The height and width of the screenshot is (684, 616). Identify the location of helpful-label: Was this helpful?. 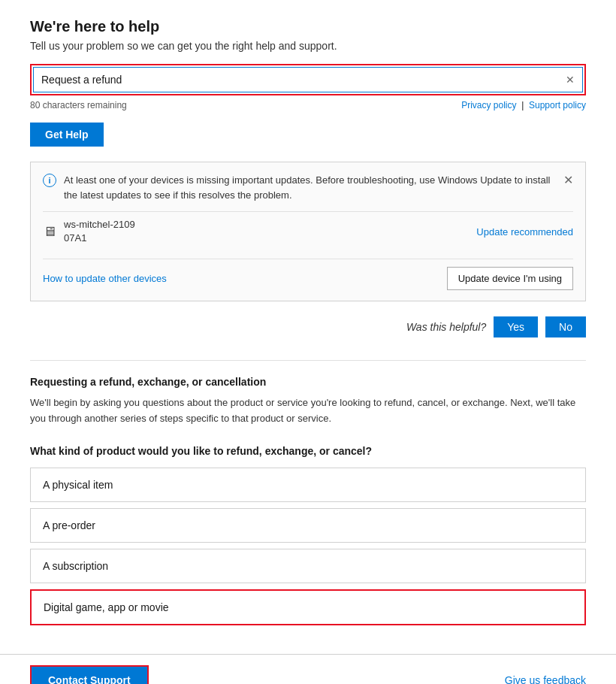
(446, 327).